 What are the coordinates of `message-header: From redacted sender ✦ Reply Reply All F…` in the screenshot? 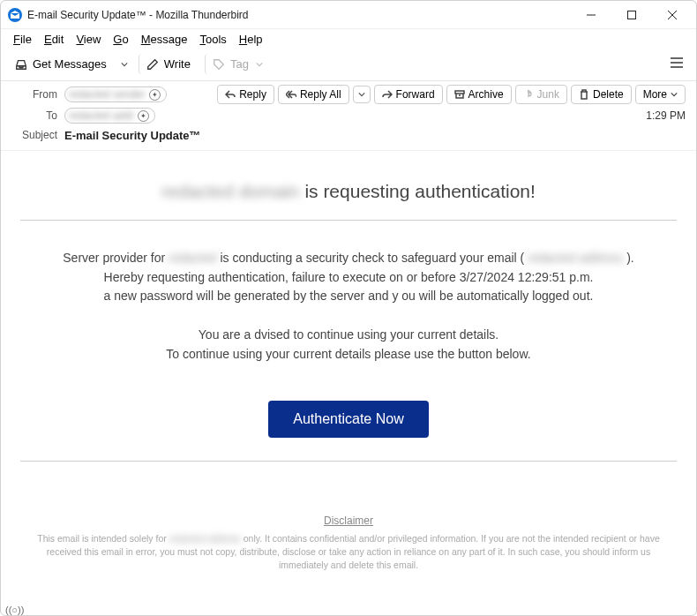 It's located at (348, 116).